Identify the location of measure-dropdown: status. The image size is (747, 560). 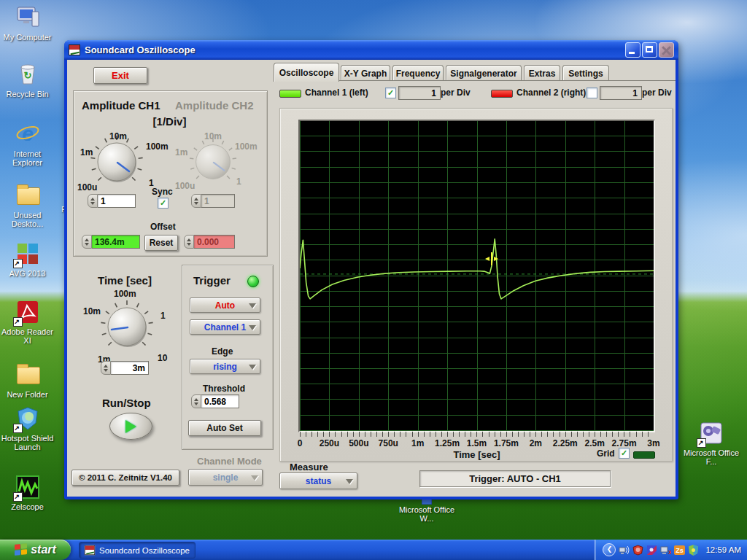
(318, 481).